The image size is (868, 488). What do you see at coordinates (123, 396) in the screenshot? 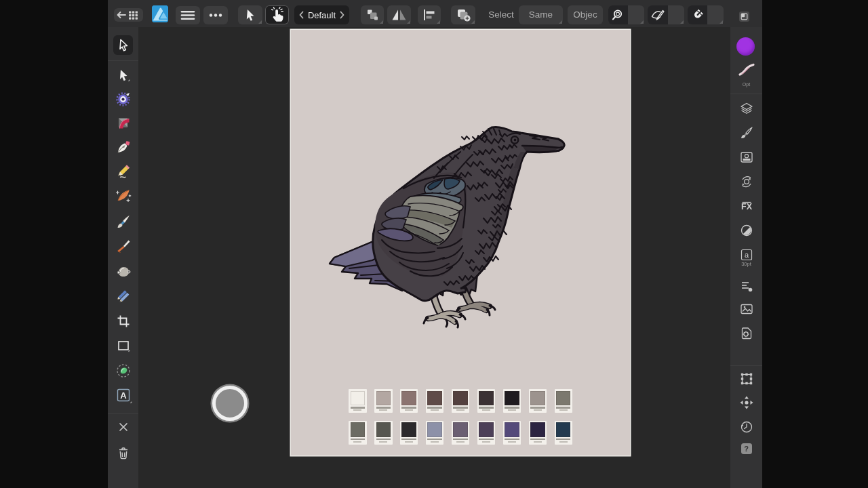
I see `svg-text: A` at bounding box center [123, 396].